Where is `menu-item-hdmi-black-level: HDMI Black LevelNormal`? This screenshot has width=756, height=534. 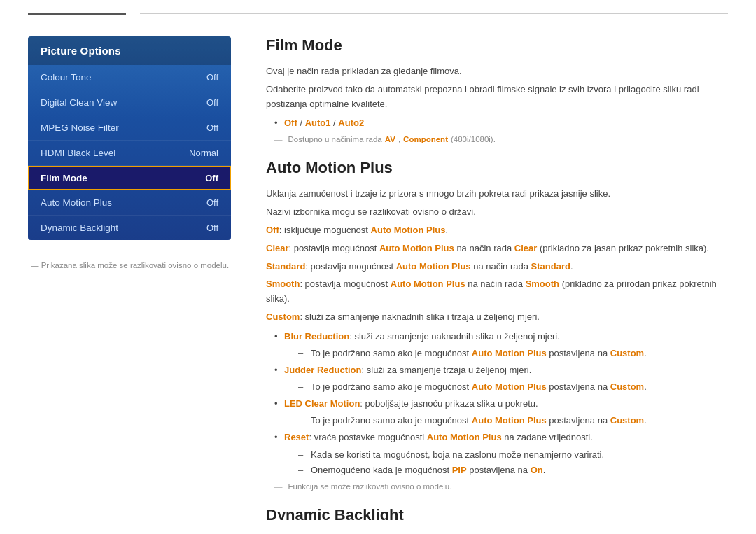
menu-item-hdmi-black-level: HDMI Black LevelNormal is located at coordinates (130, 153).